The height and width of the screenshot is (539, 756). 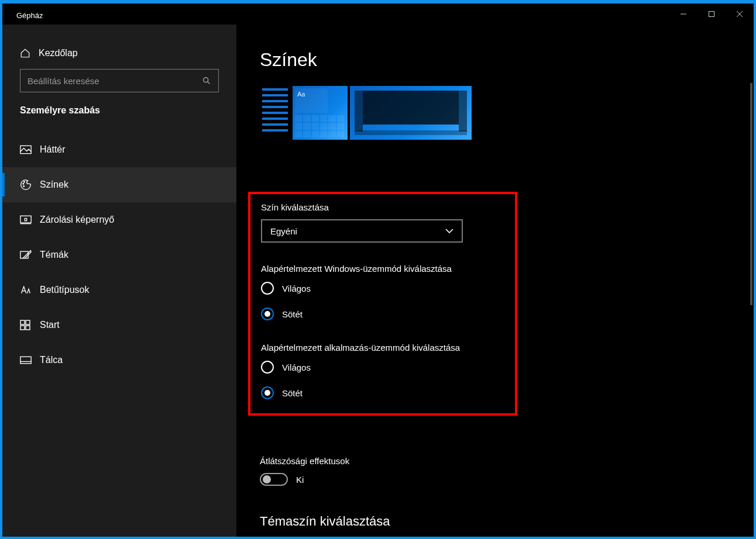 What do you see at coordinates (30, 14) in the screenshot?
I see `window-title: Gépház` at bounding box center [30, 14].